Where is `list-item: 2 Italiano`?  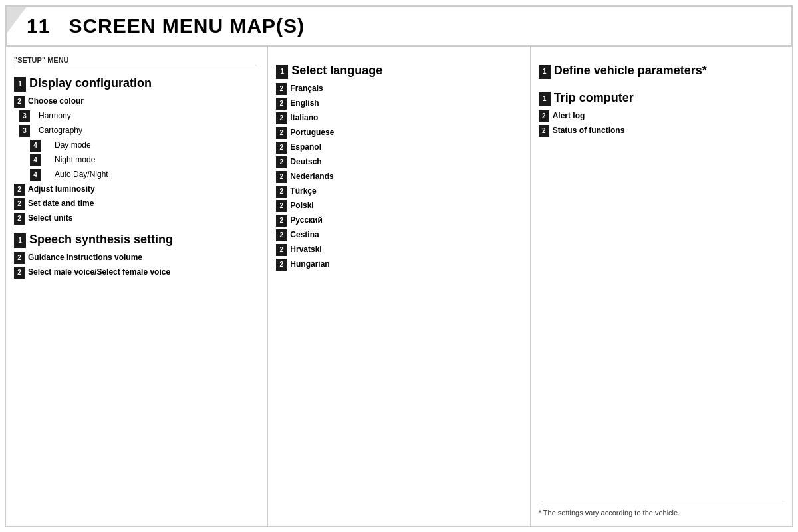
list-item: 2 Italiano is located at coordinates (399, 118).